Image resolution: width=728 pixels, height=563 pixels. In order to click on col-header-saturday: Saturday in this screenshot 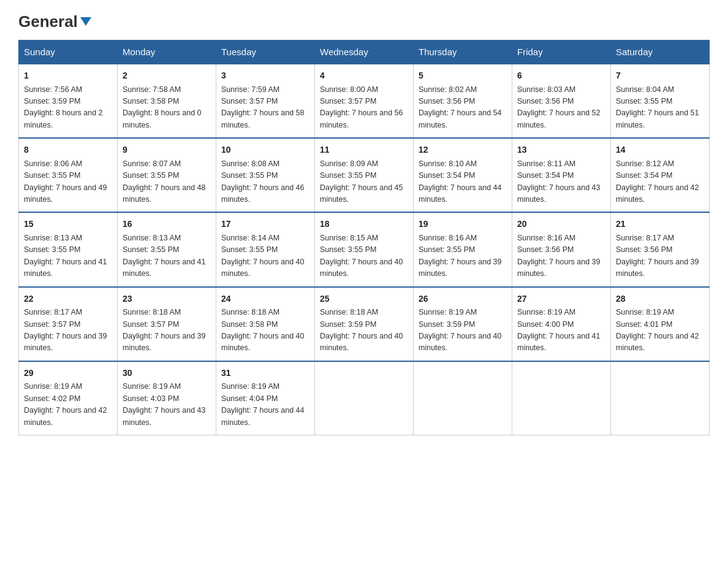, I will do `click(661, 53)`.